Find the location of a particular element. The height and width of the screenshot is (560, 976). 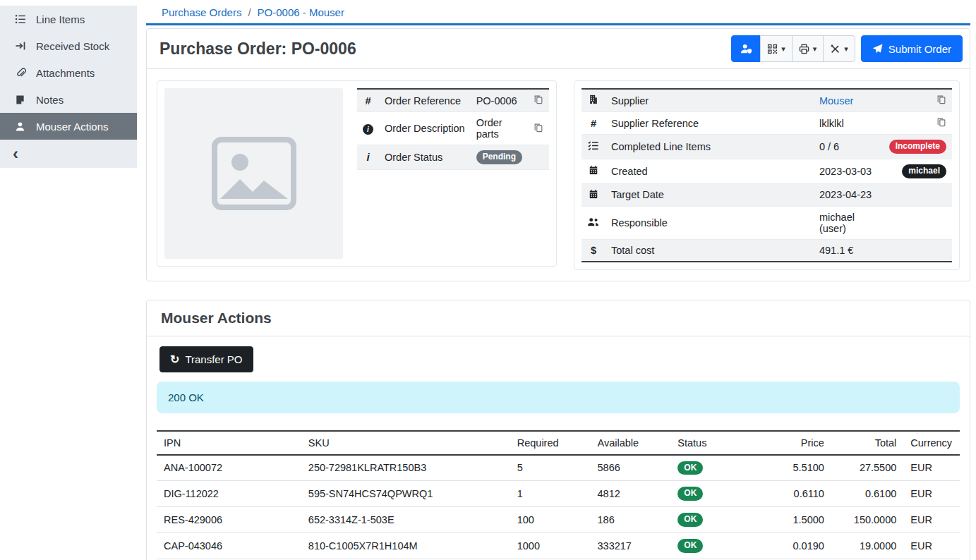

row-target-date: Target Date 2023-04-23 is located at coordinates (766, 195).